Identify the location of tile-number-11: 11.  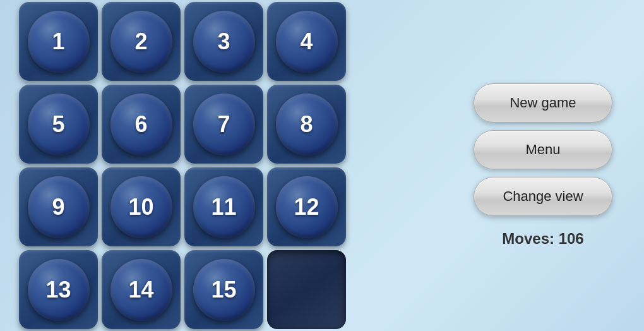
(224, 207).